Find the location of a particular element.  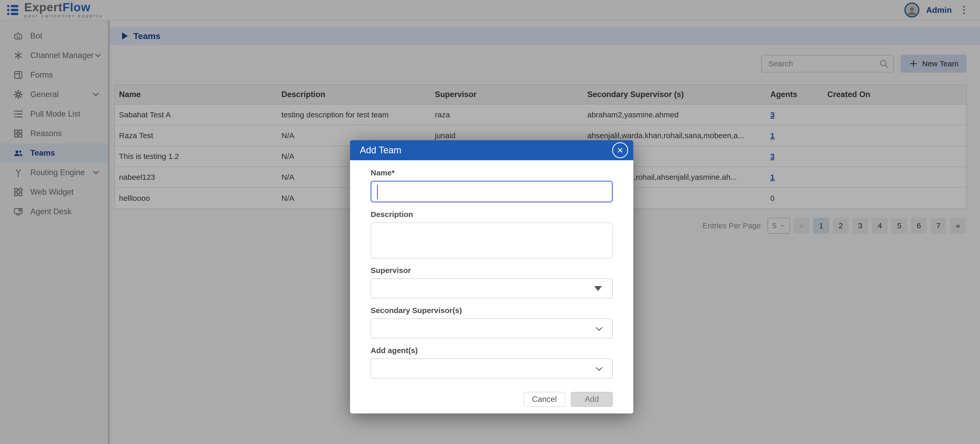

modal-footer: Cancel Add is located at coordinates (492, 396).